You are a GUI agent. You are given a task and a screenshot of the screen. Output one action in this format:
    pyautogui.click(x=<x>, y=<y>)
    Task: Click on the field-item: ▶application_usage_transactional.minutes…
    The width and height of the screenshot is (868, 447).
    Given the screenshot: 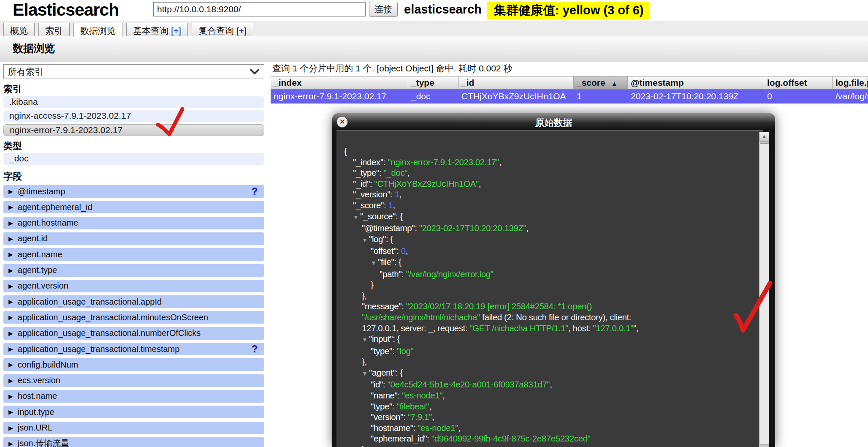 What is the action you would take?
    pyautogui.click(x=134, y=317)
    